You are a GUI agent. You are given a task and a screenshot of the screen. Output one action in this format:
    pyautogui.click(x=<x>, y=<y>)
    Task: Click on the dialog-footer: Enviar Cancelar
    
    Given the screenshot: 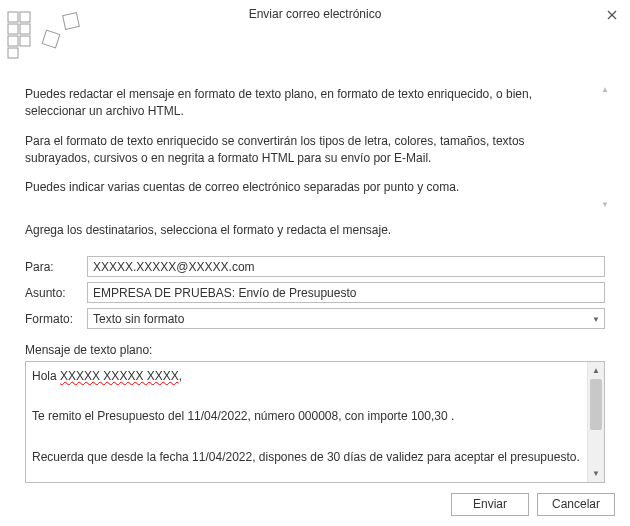 What is the action you would take?
    pyautogui.click(x=315, y=504)
    